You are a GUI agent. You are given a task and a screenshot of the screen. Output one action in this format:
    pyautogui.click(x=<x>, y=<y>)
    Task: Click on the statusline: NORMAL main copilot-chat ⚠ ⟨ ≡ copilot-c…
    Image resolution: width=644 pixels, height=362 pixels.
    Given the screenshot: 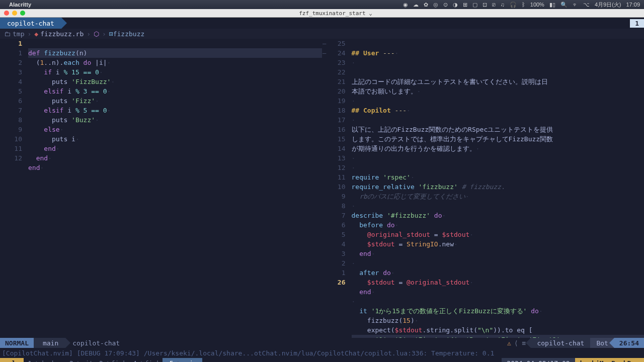 What is the action you would take?
    pyautogui.click(x=322, y=343)
    